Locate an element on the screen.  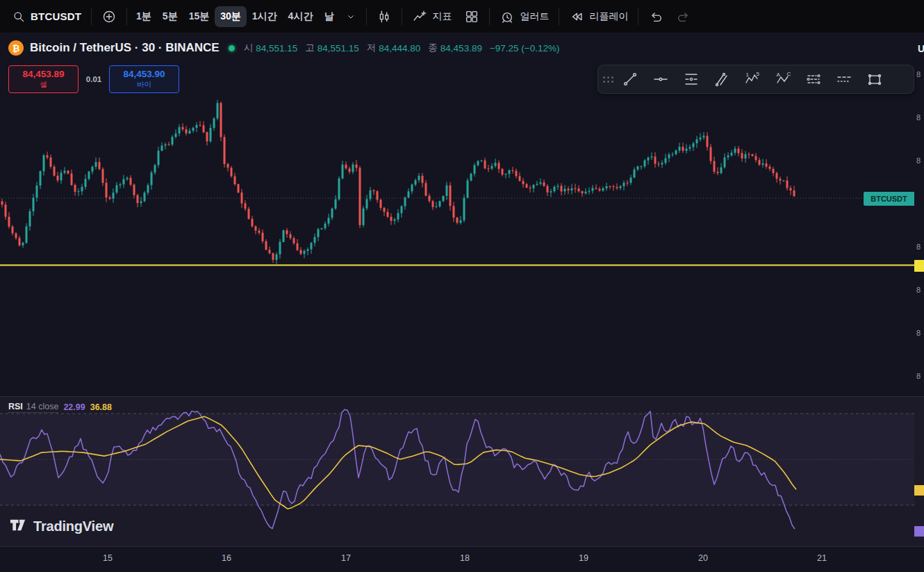
low-value: 84,444.80 is located at coordinates (399, 49).